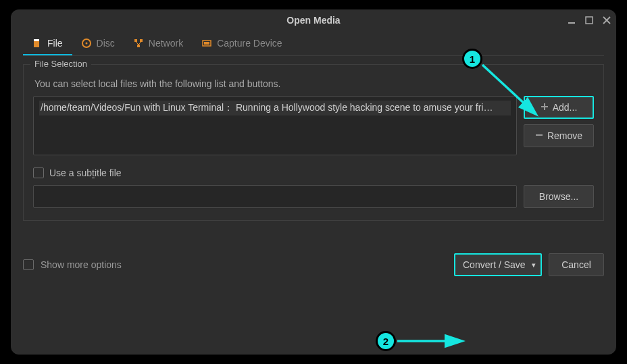 Image resolution: width=627 pixels, height=364 pixels. Describe the element at coordinates (158, 43) in the screenshot. I see `tab-network: Network` at that location.